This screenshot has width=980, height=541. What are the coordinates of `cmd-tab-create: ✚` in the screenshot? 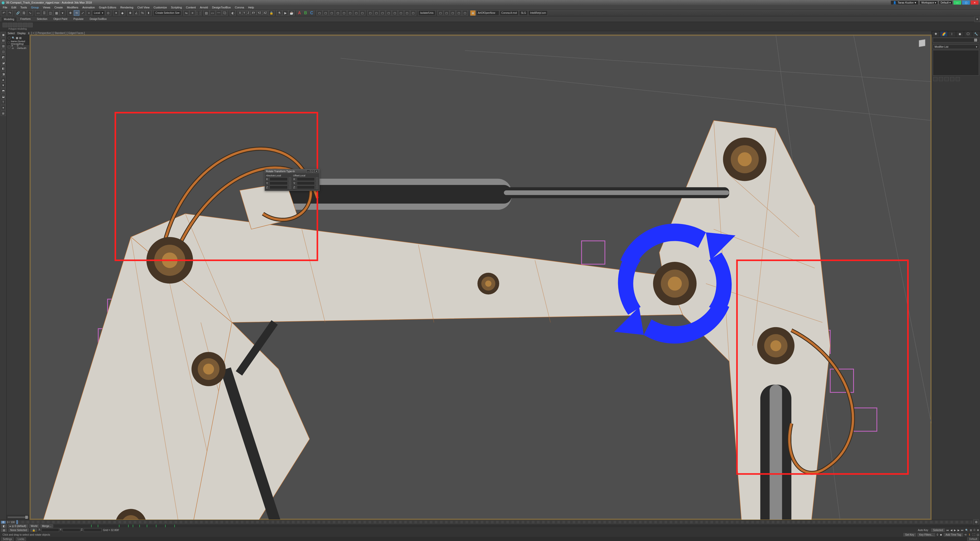 It's located at (936, 34).